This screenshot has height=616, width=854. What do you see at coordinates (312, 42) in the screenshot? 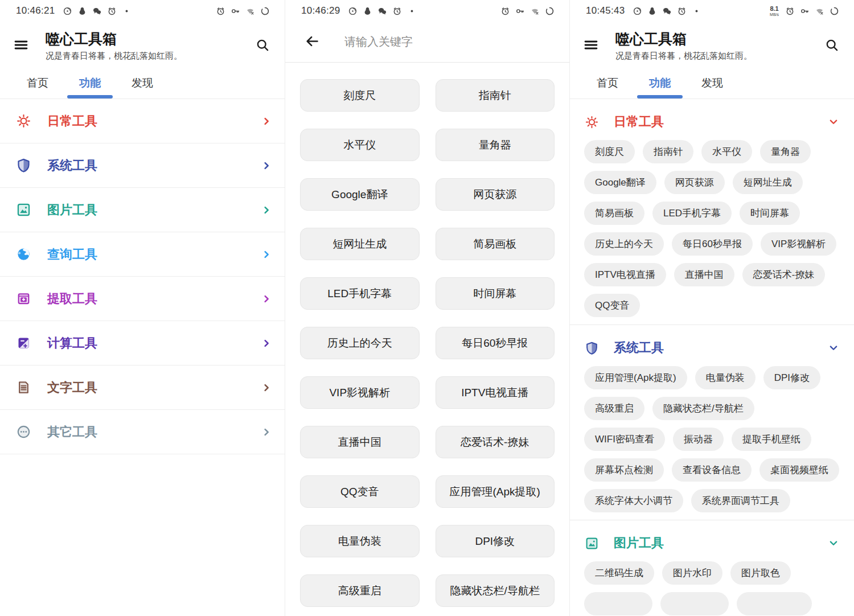
I see `back-button` at bounding box center [312, 42].